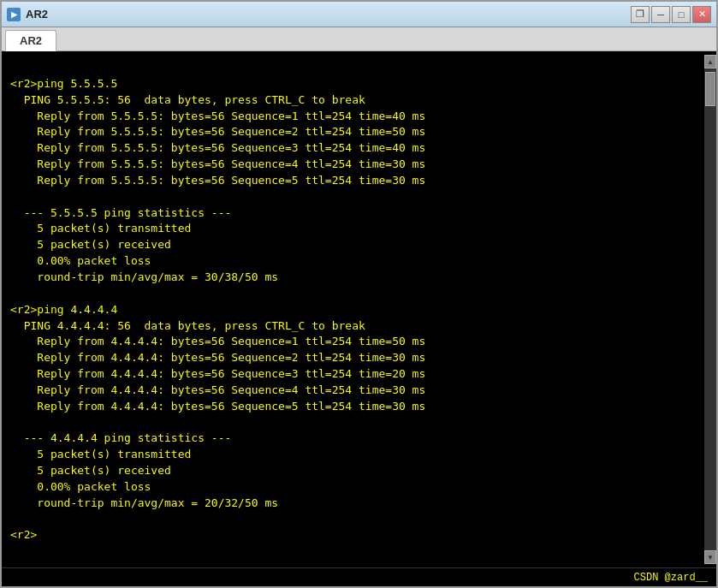 This screenshot has width=718, height=588. I want to click on maximize-button: □, so click(681, 15).